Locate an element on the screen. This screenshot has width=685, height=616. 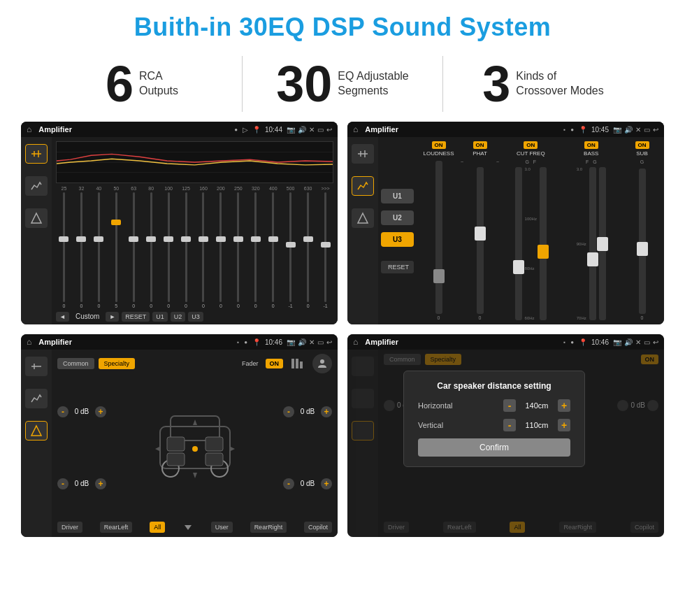
freq-40: 40 is located at coordinates (99, 189).